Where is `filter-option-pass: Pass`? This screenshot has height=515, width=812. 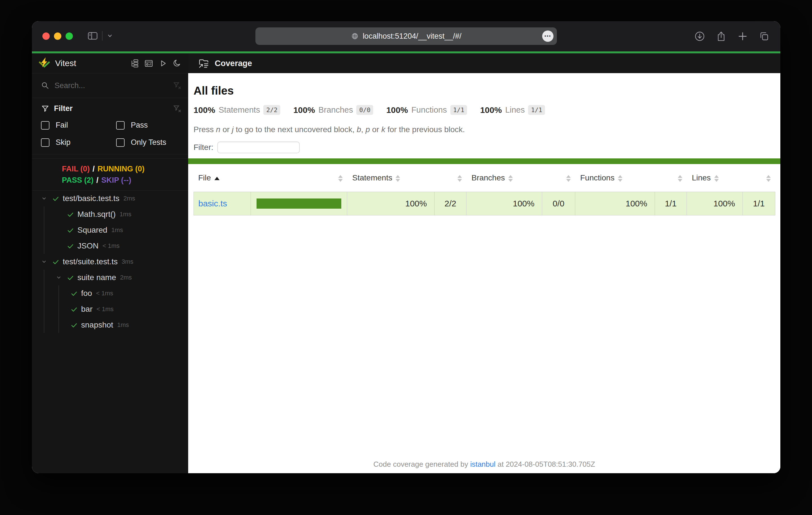
filter-option-pass: Pass is located at coordinates (149, 125).